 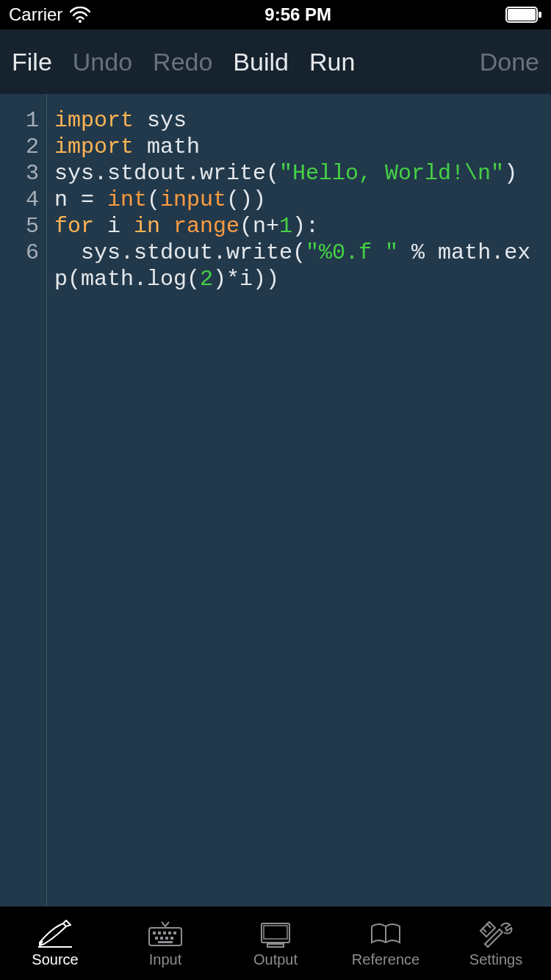 What do you see at coordinates (127, 147) in the screenshot?
I see `code-line: import math` at bounding box center [127, 147].